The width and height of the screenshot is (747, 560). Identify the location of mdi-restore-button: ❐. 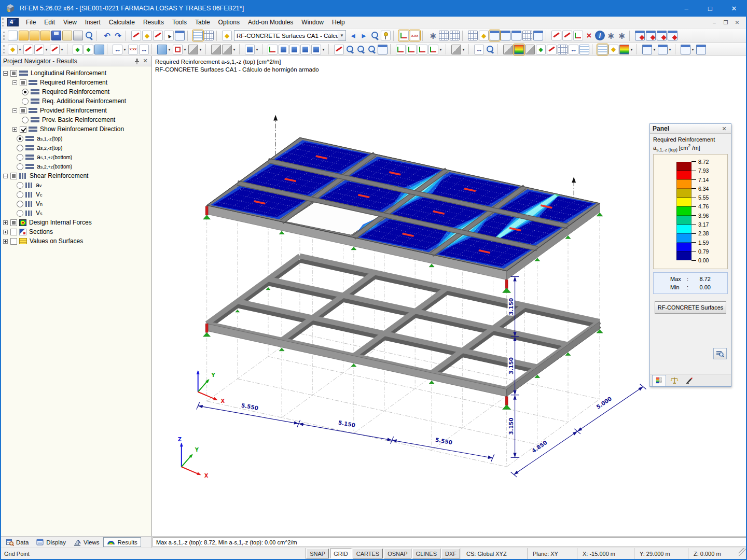
(726, 23).